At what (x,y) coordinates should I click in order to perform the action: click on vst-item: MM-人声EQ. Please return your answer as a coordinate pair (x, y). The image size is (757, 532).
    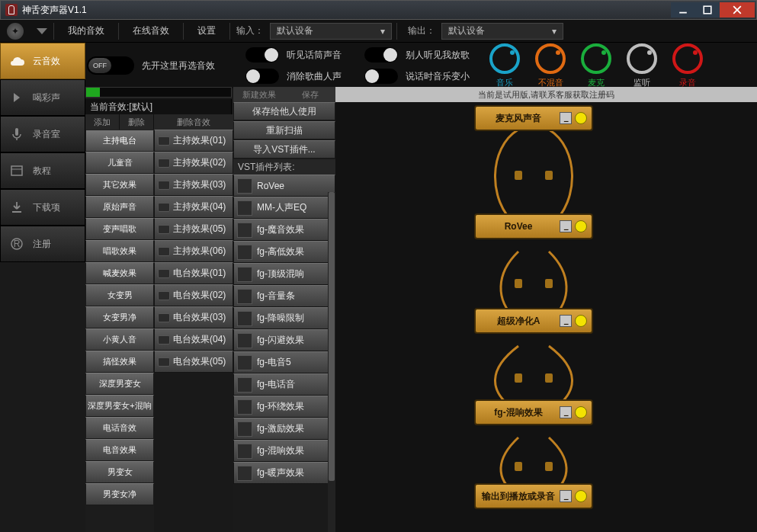
    Looking at the image, I should click on (284, 207).